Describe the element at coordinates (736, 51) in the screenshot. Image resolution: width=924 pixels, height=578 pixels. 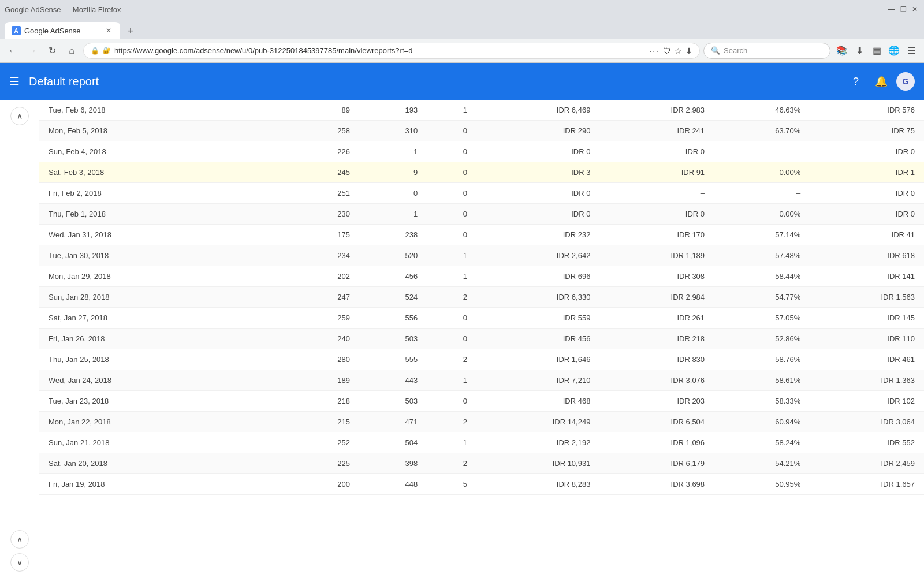
I see `search-input: Search` at that location.